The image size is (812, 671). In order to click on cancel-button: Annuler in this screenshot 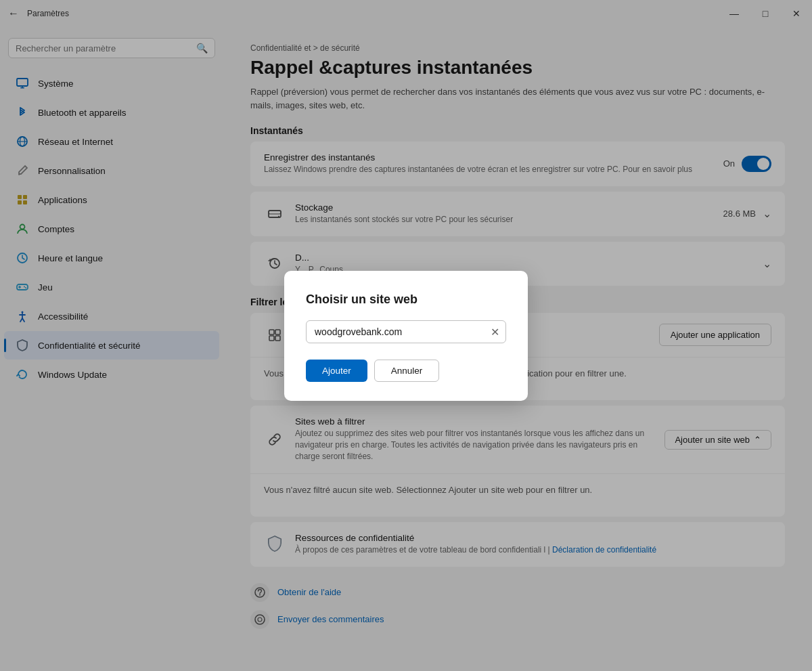, I will do `click(407, 371)`.